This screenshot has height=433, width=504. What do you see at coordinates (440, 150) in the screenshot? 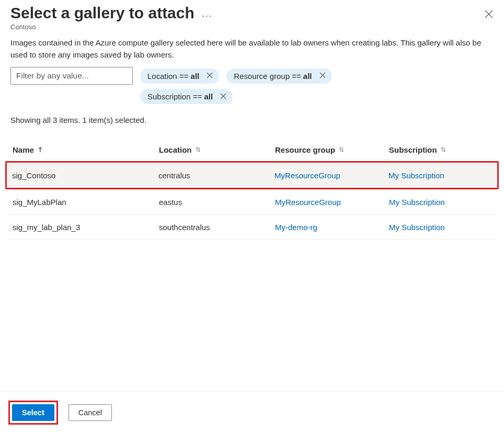
I see `column-header-subscription: Subscription` at bounding box center [440, 150].